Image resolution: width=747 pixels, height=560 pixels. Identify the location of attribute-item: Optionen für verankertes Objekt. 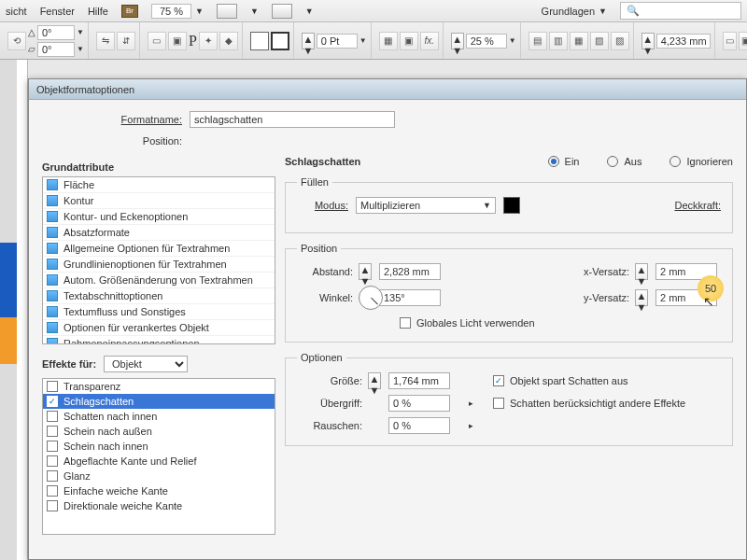
(159, 329).